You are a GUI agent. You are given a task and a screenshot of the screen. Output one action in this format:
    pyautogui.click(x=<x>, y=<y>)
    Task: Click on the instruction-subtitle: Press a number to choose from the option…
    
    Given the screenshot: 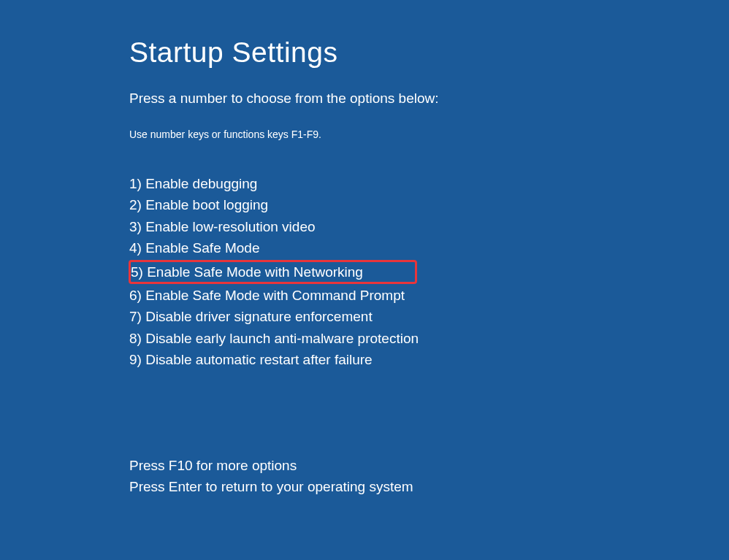 What is the action you would take?
    pyautogui.click(x=430, y=99)
    